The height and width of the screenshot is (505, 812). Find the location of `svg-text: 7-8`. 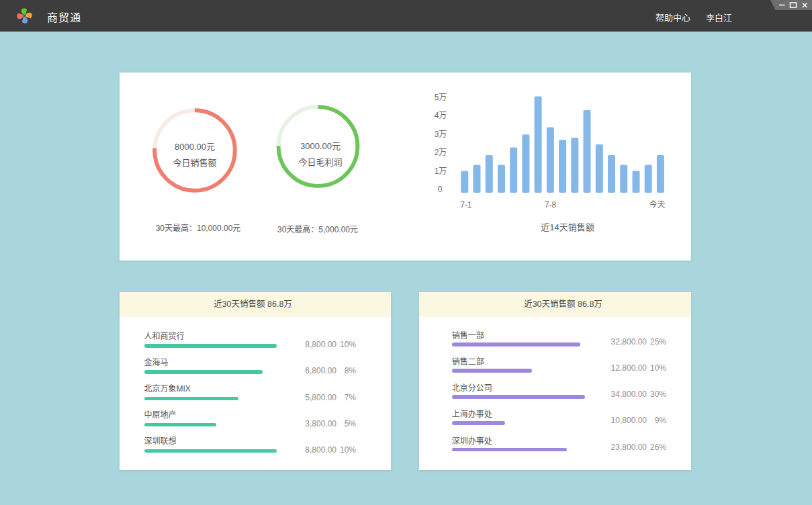

svg-text: 7-8 is located at coordinates (551, 205).